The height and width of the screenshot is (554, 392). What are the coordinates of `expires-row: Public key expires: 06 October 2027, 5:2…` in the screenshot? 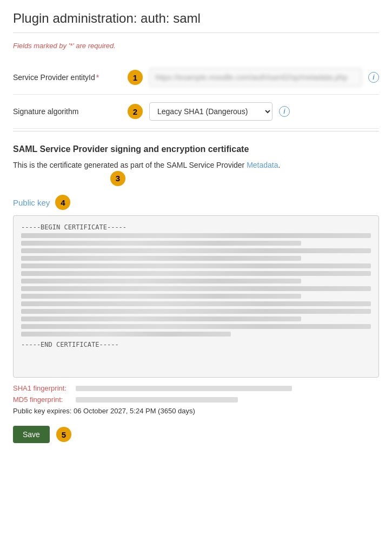 It's located at (196, 411).